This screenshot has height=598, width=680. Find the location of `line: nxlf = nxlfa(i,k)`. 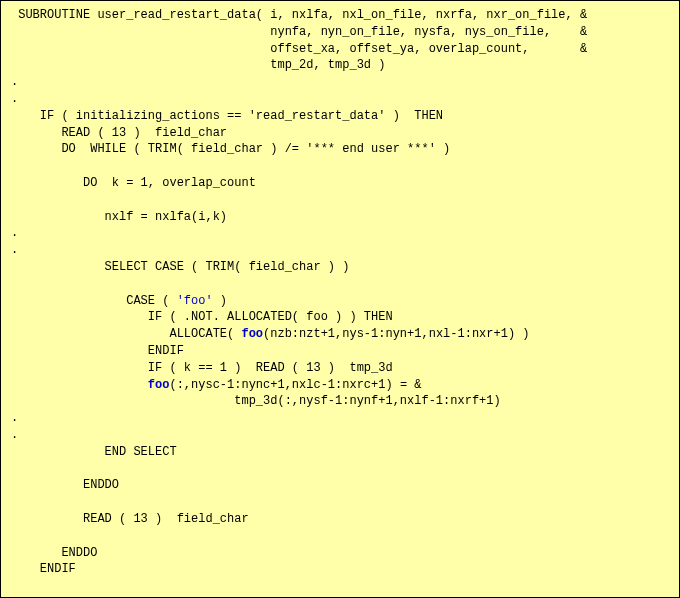

line: nxlf = nxlfa(i,k) is located at coordinates (119, 217).